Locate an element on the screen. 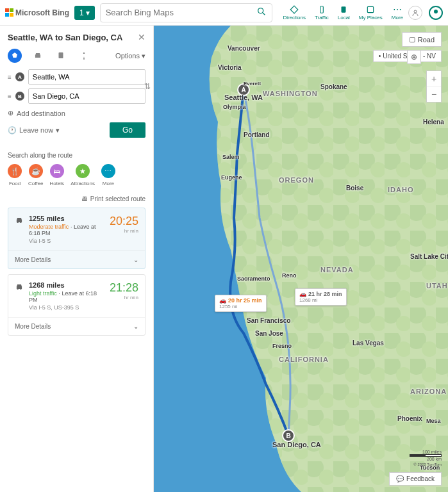 The image size is (448, 492). route-time: 20:25 is located at coordinates (124, 222).